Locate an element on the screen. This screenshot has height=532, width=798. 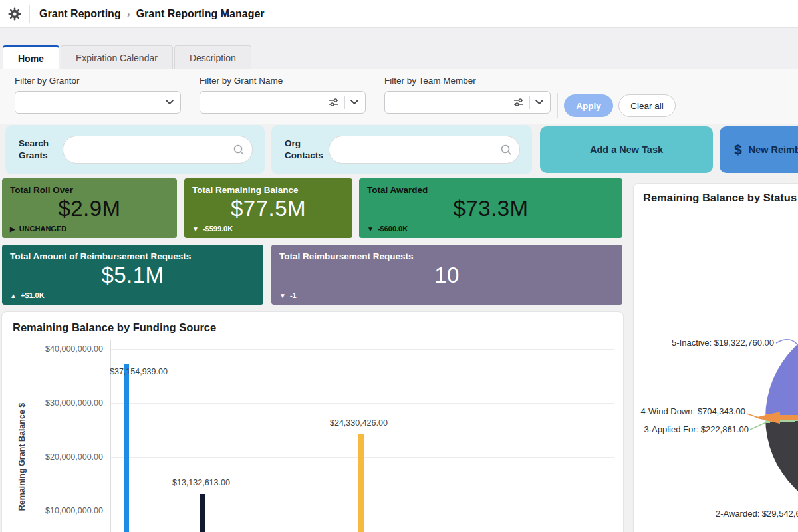
filter-team-member-group: Filter by Team Member is located at coordinates (467, 94).